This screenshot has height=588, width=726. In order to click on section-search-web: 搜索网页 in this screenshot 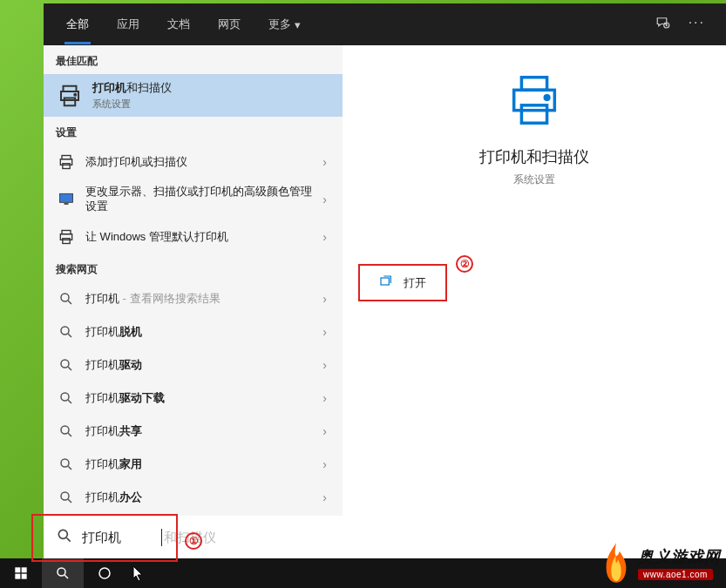, I will do `click(193, 268)`.